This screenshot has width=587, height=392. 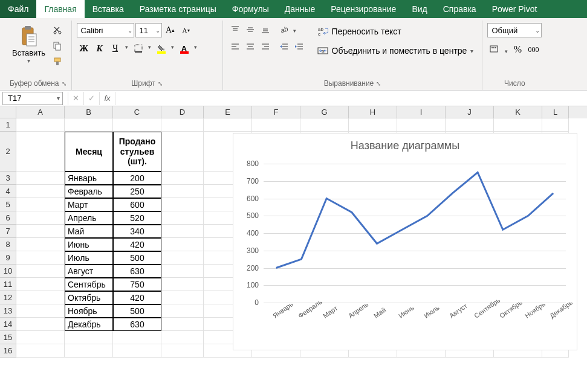 What do you see at coordinates (235, 47) in the screenshot?
I see `align-left-button` at bounding box center [235, 47].